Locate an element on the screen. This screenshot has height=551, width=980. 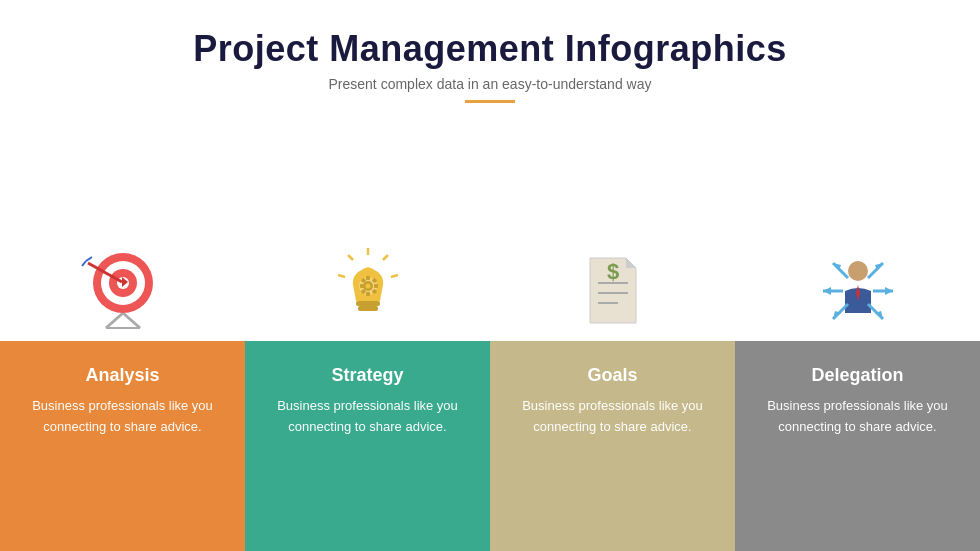
goals-card-text: Business professionals like you connecti… is located at coordinates (612, 417).